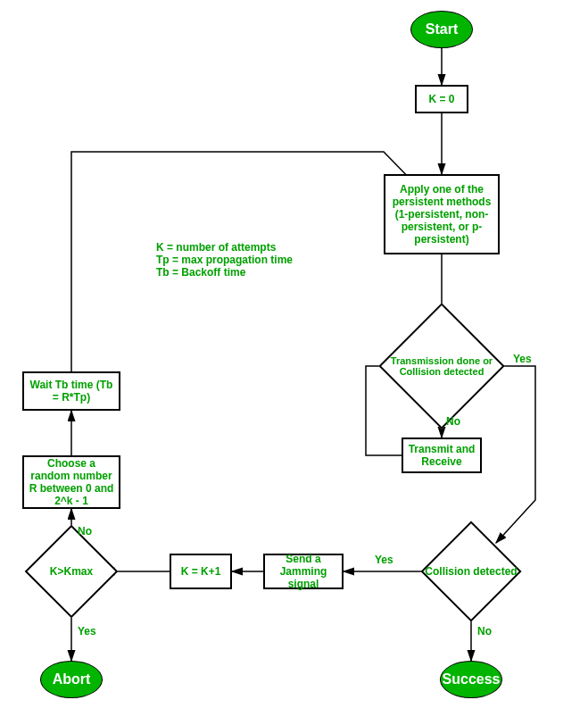 This screenshot has height=725, width=588. What do you see at coordinates (471, 571) in the screenshot?
I see `collision-detected-label: Collision detected` at bounding box center [471, 571].